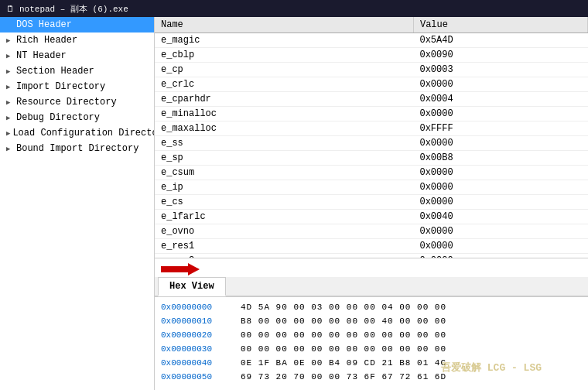 The height and width of the screenshot is (390, 588). What do you see at coordinates (412, 321) in the screenshot?
I see `hex-bytes: B8 00 00 00 00 00 00 00 40 00 00 00` at bounding box center [412, 321].